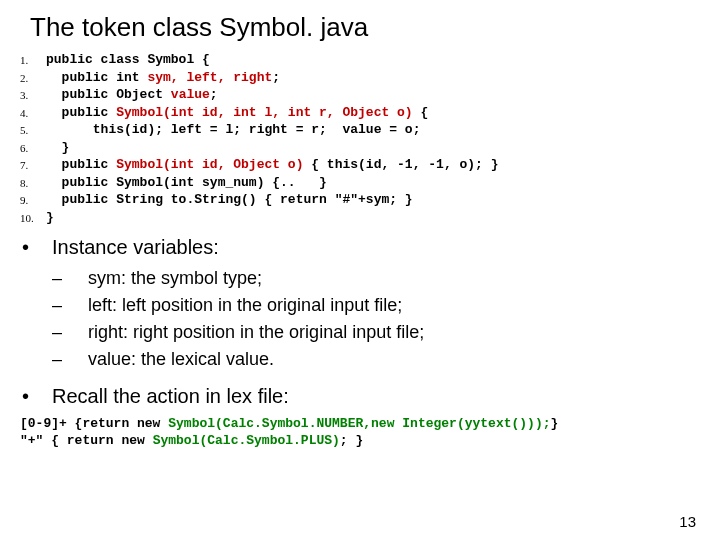  What do you see at coordinates (33, 164) in the screenshot?
I see `line-number: 7.` at bounding box center [33, 164].